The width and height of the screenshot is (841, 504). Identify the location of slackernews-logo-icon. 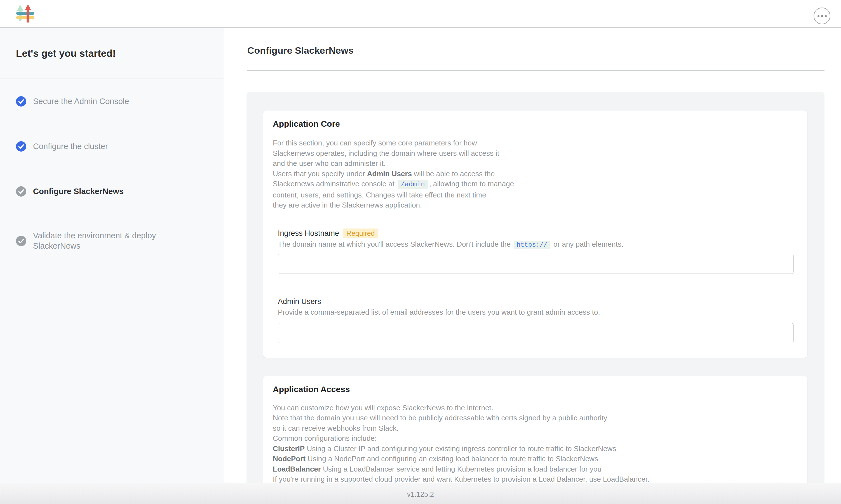
(25, 14).